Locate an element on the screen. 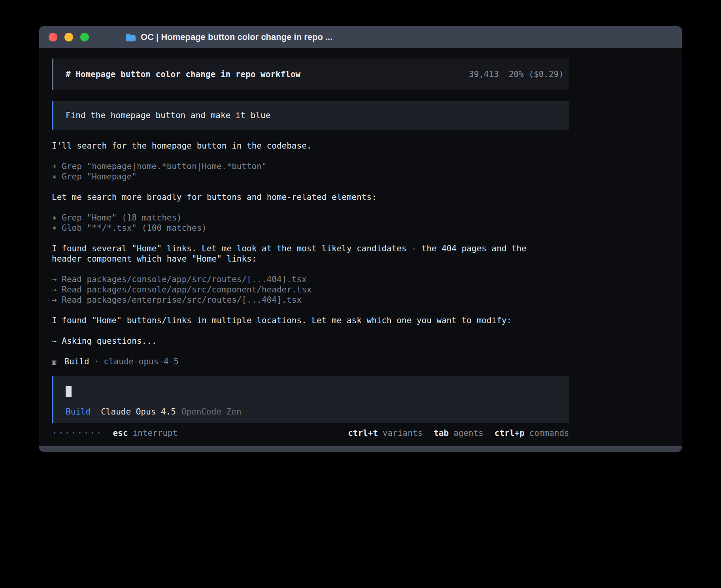 This screenshot has height=588, width=721. session-stats: 39,413 20% ($0.29) is located at coordinates (516, 74).